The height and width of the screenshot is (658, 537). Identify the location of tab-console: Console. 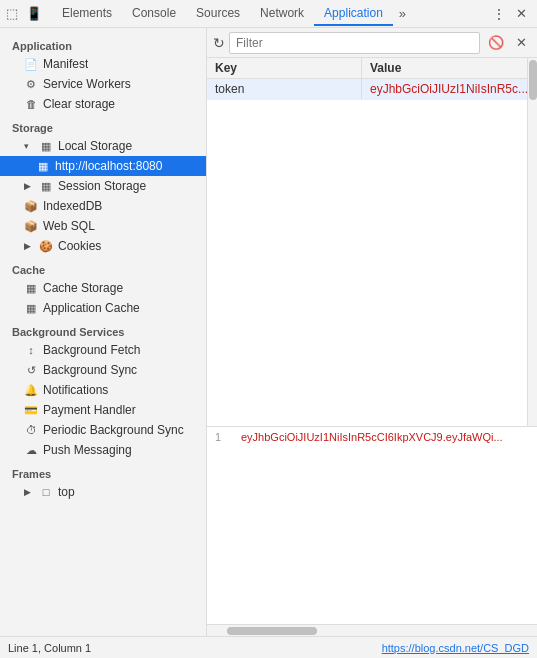
(154, 14).